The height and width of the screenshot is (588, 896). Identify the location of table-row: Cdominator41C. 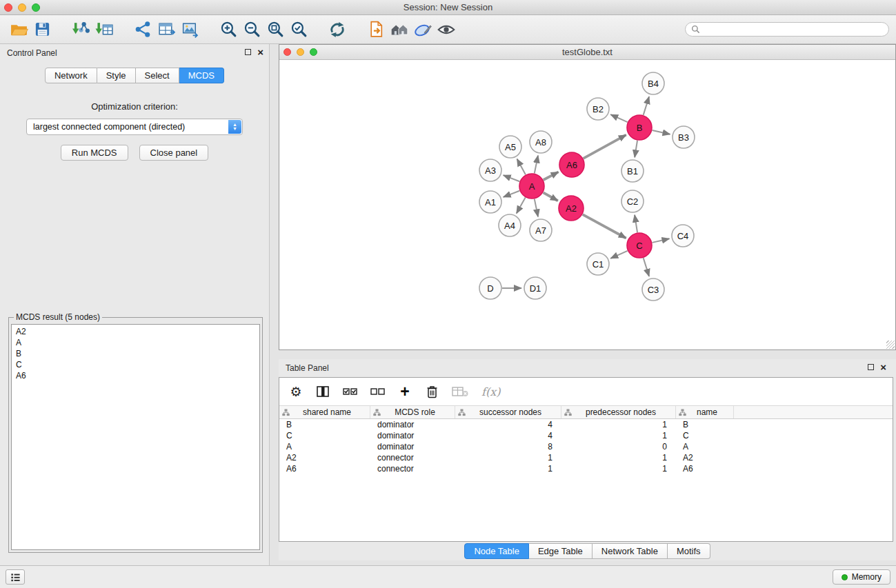
(586, 436).